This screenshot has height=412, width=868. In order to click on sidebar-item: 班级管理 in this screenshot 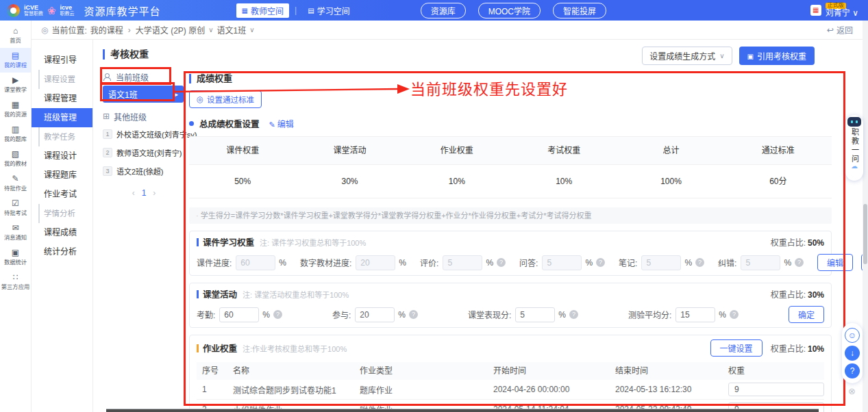, I will do `click(62, 118)`.